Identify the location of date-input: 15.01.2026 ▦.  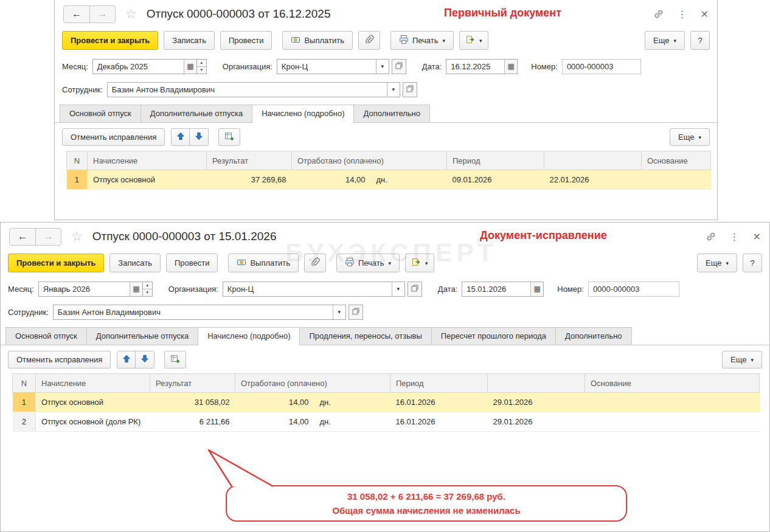
(502, 289).